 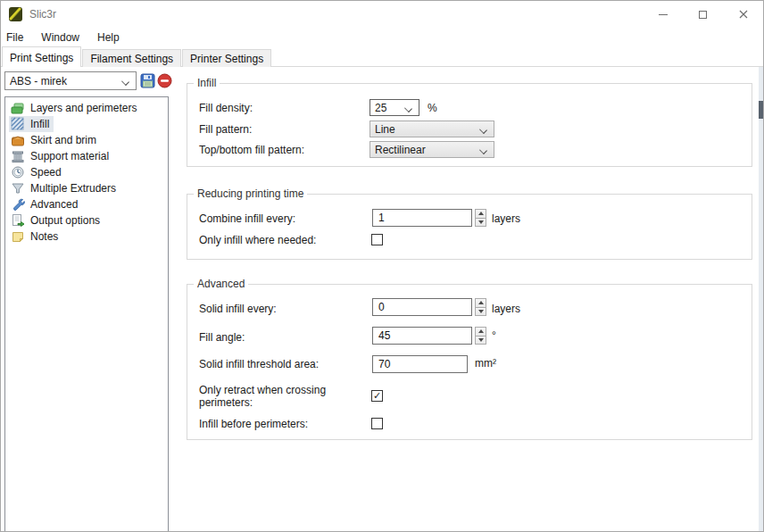 What do you see at coordinates (226, 108) in the screenshot?
I see `fill-density-label: Fill density:` at bounding box center [226, 108].